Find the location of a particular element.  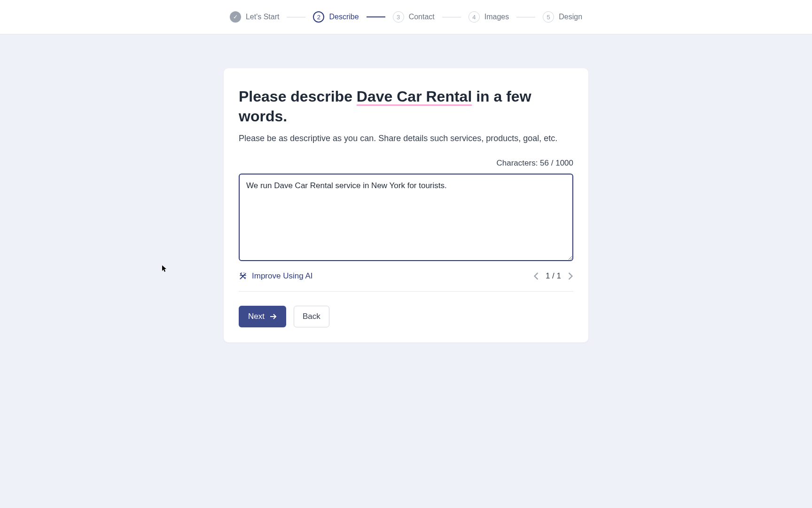

step-images: 4 Images is located at coordinates (489, 17).